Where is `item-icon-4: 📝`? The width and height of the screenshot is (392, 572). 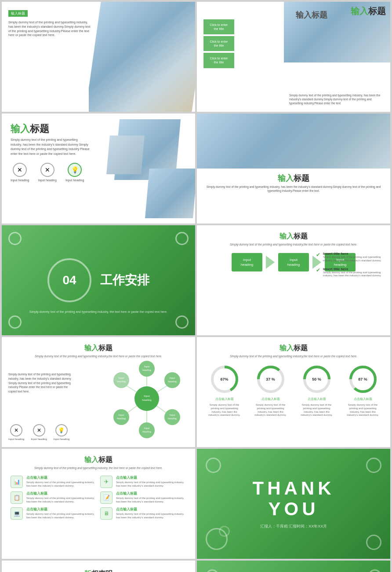
item-icon-4: 📝 is located at coordinates (106, 498).